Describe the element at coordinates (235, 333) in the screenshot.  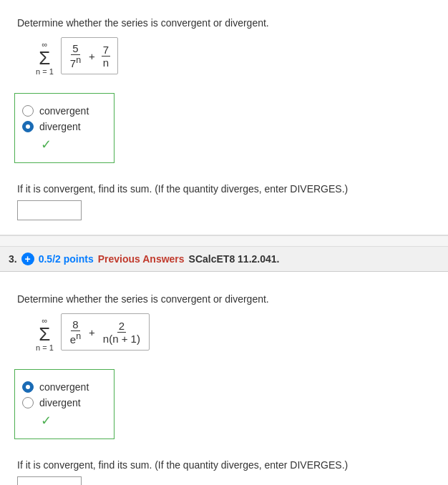
I see `formula-3: ∞ Σ n = 1 8 en + 2 n(n + 1)` at that location.